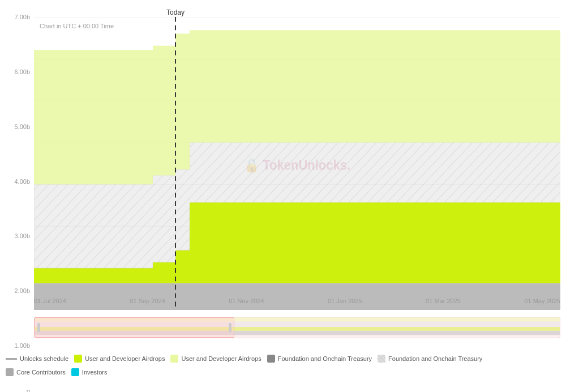 This screenshot has width=566, height=392. Describe the element at coordinates (174, 359) in the screenshot. I see `legend-swatch-lightyellow` at that location.